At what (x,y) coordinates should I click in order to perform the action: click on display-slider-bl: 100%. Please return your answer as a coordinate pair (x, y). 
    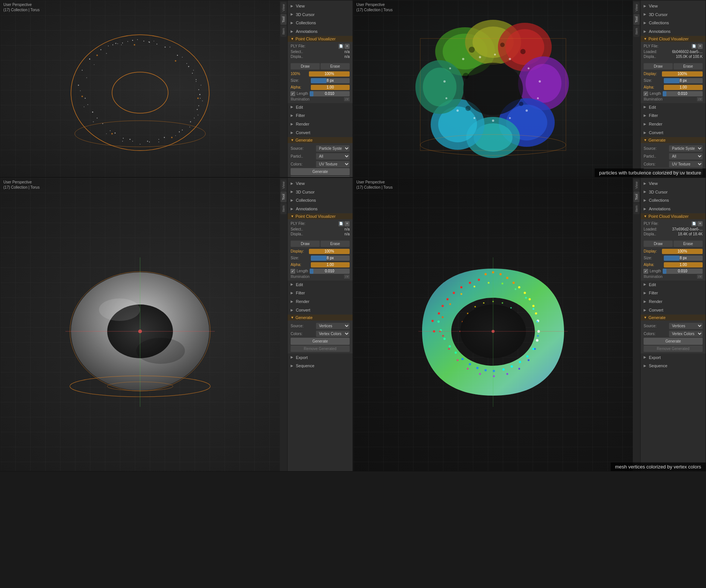
    Looking at the image, I should click on (329, 251).